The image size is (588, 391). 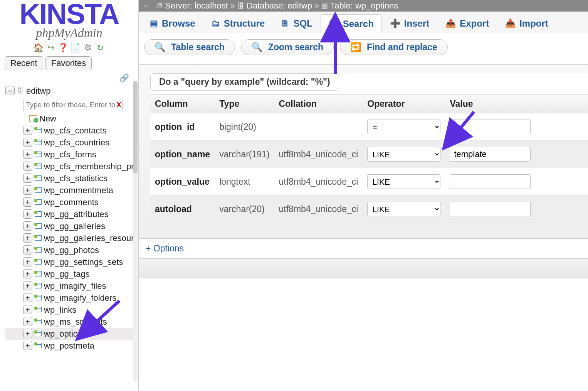 What do you see at coordinates (76, 48) in the screenshot?
I see `docs-icon: 📄` at bounding box center [76, 48].